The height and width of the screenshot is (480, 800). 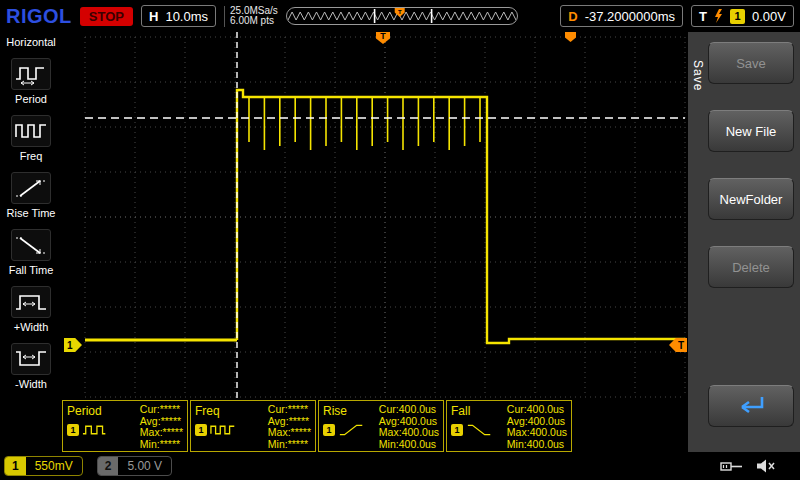 I want to click on save-button: Save, so click(x=751, y=63).